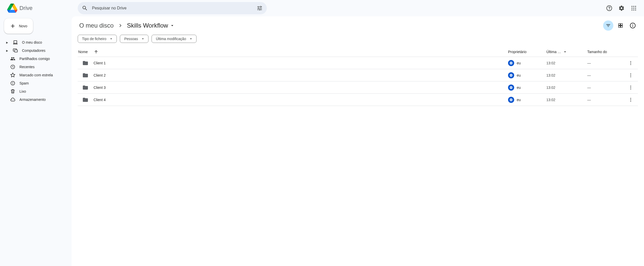 Image resolution: width=644 pixels, height=266 pixels. Describe the element at coordinates (36, 91) in the screenshot. I see `sidebar-item-trash: Lixo` at that location.